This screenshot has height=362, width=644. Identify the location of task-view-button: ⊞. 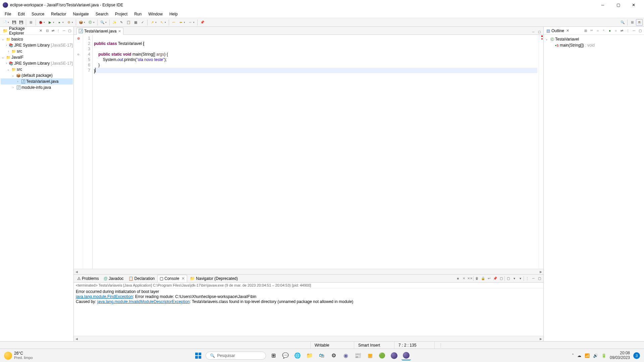
(273, 356).